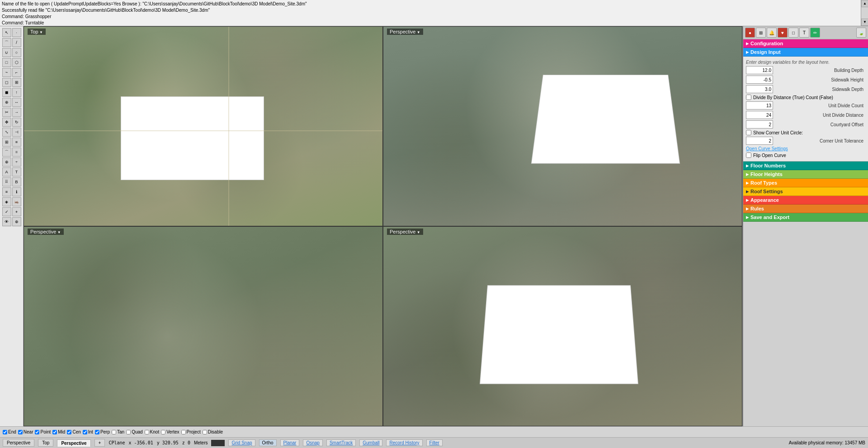  I want to click on view-tool: 👁, so click(7, 222).